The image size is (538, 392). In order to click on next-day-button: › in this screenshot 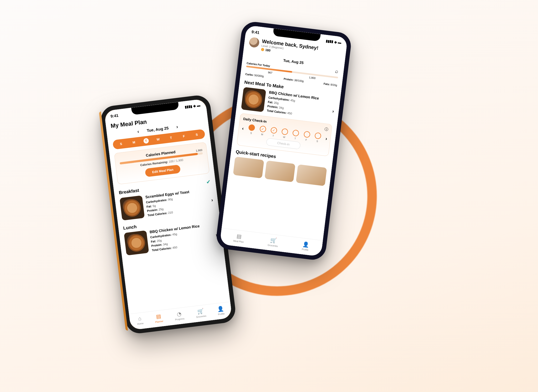, I will do `click(177, 127)`.